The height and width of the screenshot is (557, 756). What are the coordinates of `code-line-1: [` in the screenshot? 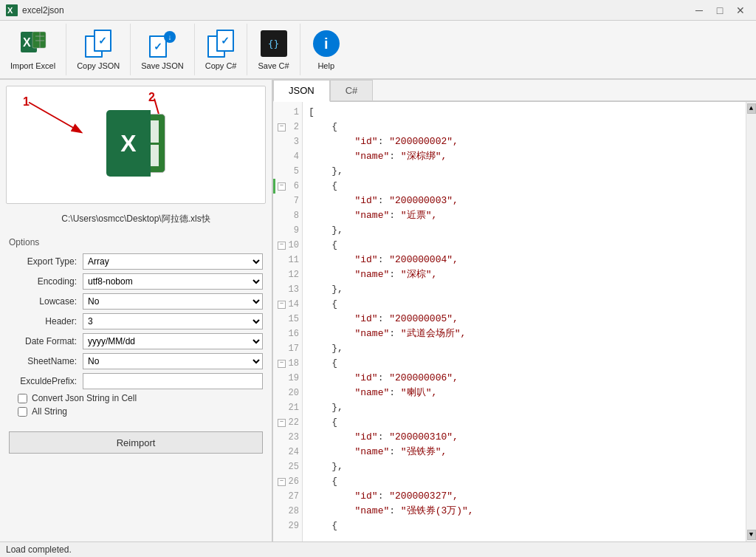 It's located at (524, 112).